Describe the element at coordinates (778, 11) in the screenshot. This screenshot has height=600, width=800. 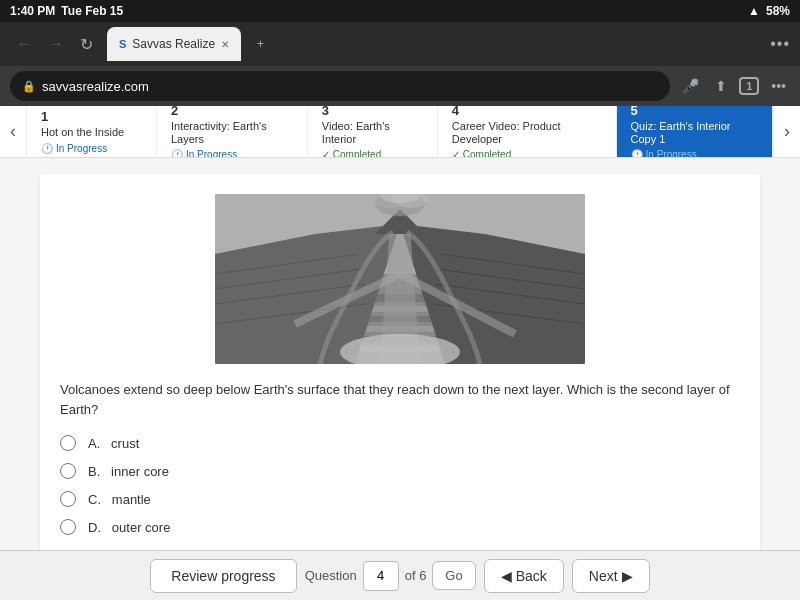
I see `battery: 58%` at that location.